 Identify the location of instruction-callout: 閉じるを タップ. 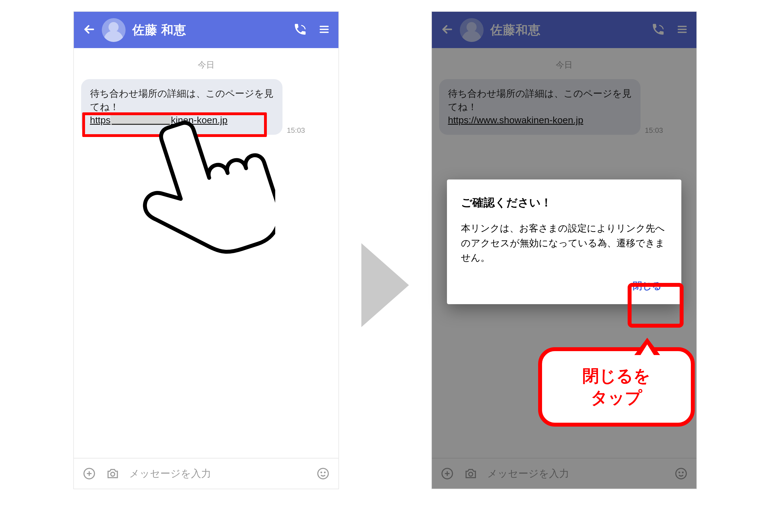
(616, 387).